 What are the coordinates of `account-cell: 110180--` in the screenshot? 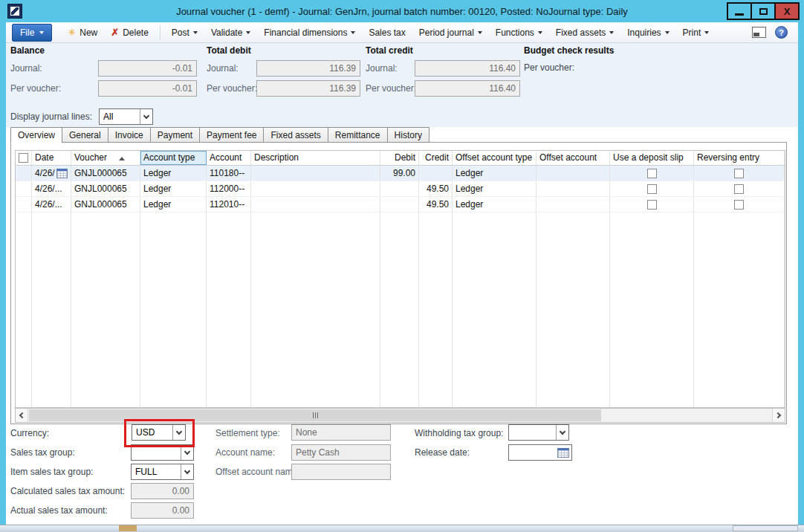 It's located at (229, 173).